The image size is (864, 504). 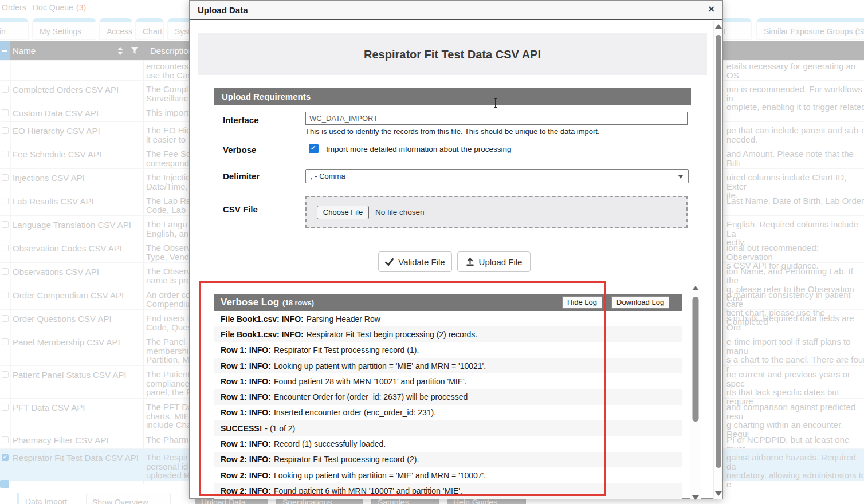 What do you see at coordinates (448, 334) in the screenshot?
I see `log-row: File Book1.csv: INFO: Respirator Fit Tes…` at bounding box center [448, 334].